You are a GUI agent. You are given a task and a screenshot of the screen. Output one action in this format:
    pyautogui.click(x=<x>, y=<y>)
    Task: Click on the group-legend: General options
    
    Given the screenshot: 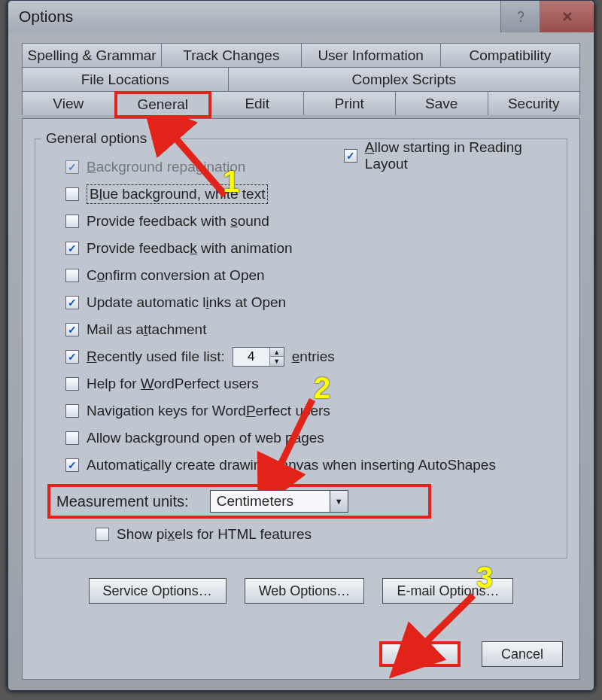 What is the action you would take?
    pyautogui.click(x=96, y=138)
    